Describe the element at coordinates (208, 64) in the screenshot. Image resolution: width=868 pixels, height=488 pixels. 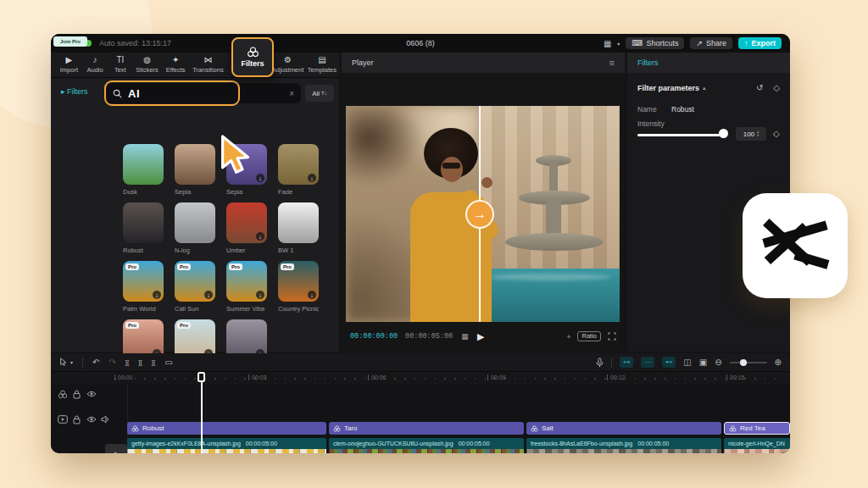
I see `tab-transitions: ⋈ Transitions` at that location.